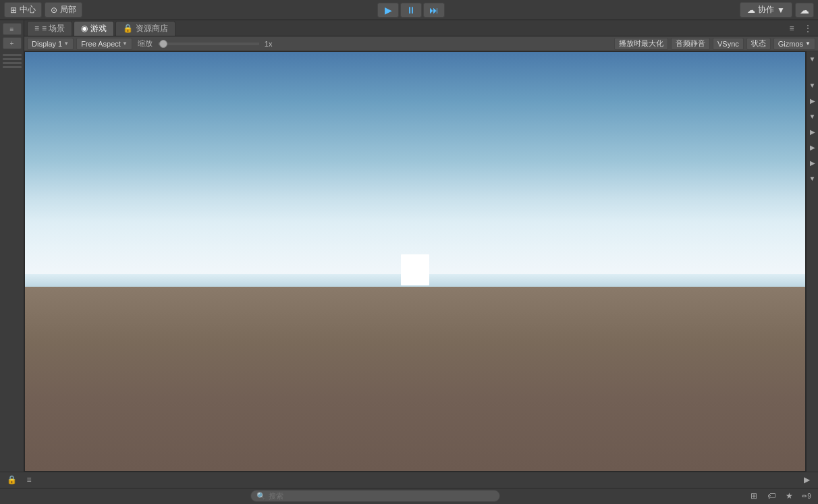 The image size is (818, 504). What do you see at coordinates (813, 85) in the screenshot?
I see `right-panel-btn-1: ▼` at bounding box center [813, 85].